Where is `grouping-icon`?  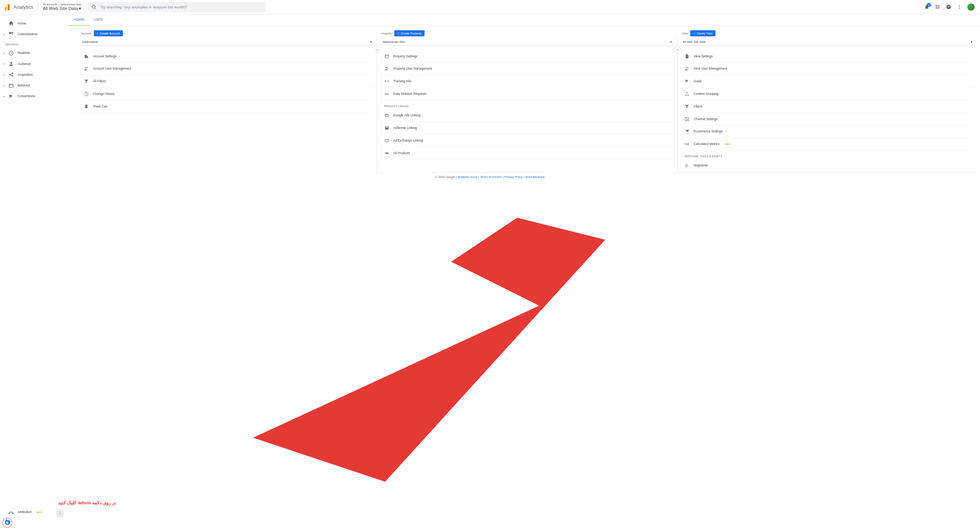
grouping-icon is located at coordinates (687, 94).